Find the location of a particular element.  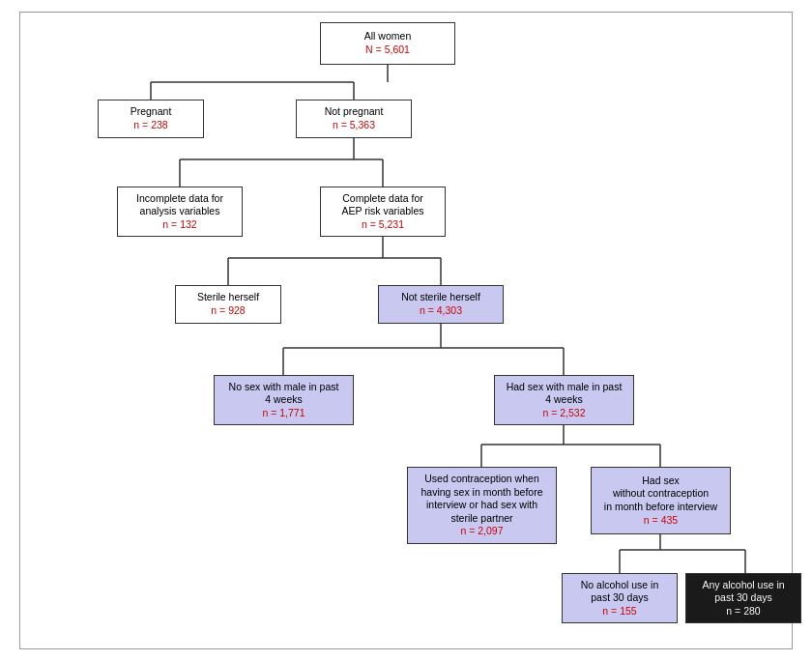

box-incomplete-data: Incomplete data foranalysis variables n … is located at coordinates (180, 212).